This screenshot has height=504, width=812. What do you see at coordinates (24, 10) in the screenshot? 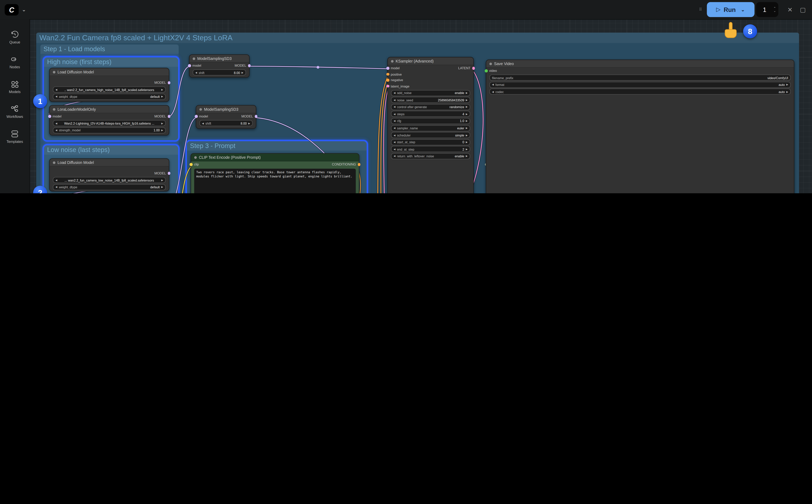
I see `workspace-chevron-down-icon: ⌄` at bounding box center [24, 10].